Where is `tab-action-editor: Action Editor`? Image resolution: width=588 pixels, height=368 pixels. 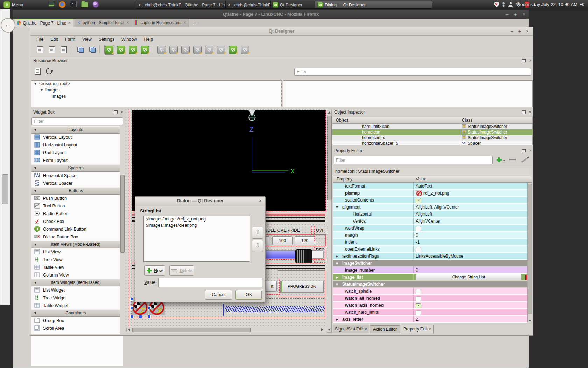
tab-action-editor: Action Editor is located at coordinates (385, 329).